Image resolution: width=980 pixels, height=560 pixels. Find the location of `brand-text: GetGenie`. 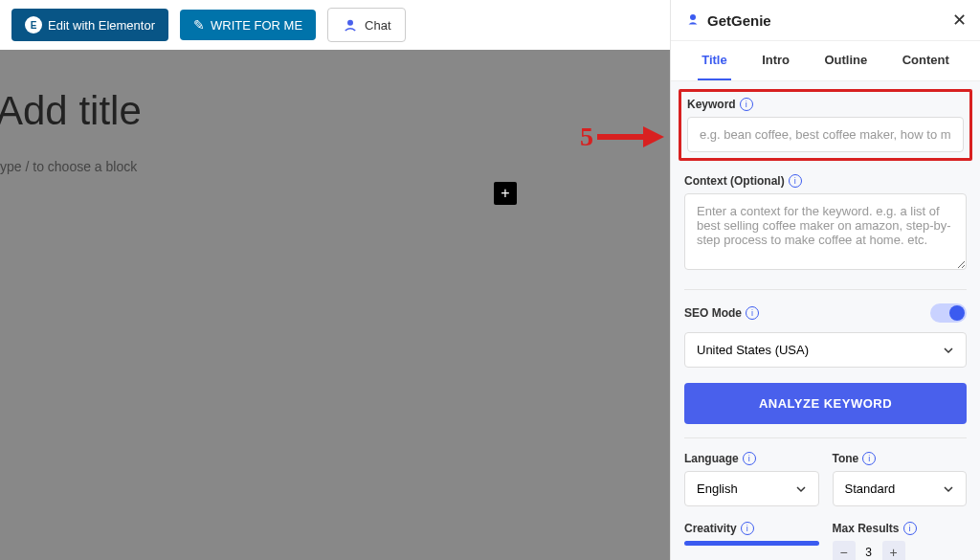

brand-text: GetGenie is located at coordinates (739, 21).